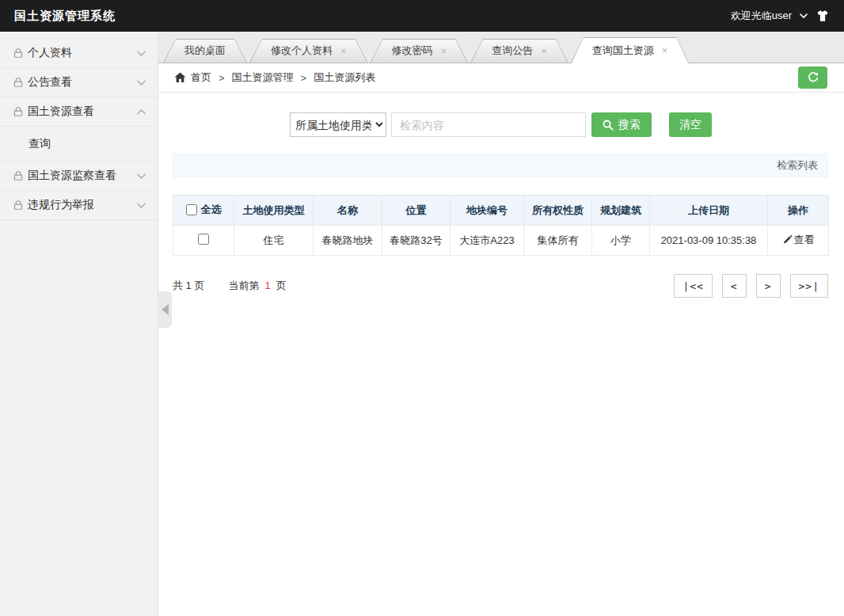 This screenshot has width=844, height=616. What do you see at coordinates (181, 78) in the screenshot?
I see `home-icon` at bounding box center [181, 78].